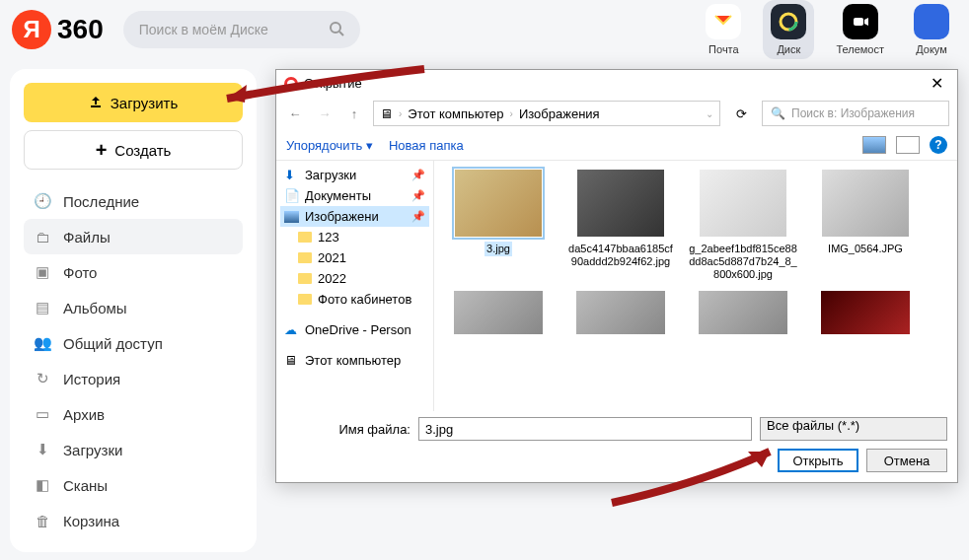 This screenshot has width=969, height=560. What do you see at coordinates (42, 343) in the screenshot?
I see `people-icon: 👥` at bounding box center [42, 343].